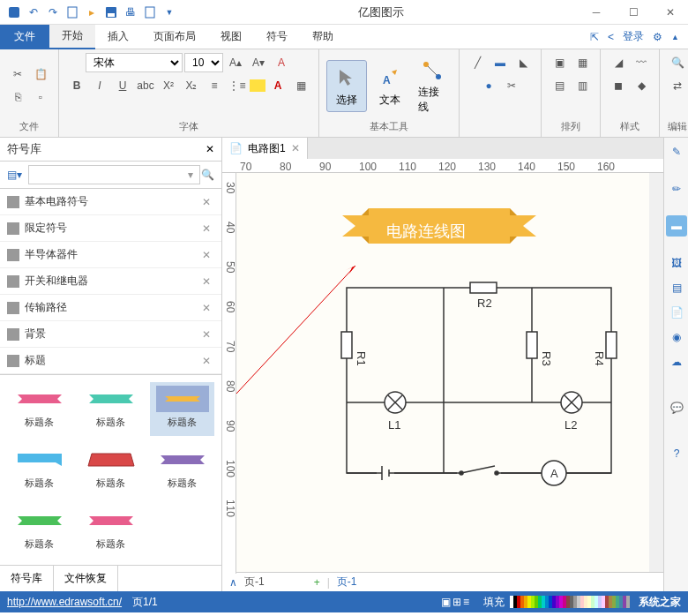 Image resolution: width=688 pixels, height=616 pixels. Describe the element at coordinates (207, 175) in the screenshot. I see `search-icon: 🔍` at that location.